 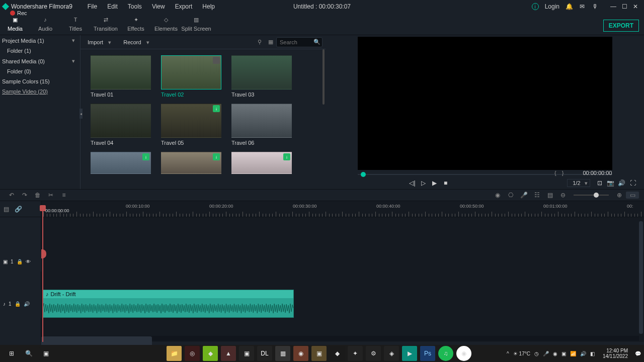 I want to click on taskbar-app-13: ◈, so click(x=391, y=353).